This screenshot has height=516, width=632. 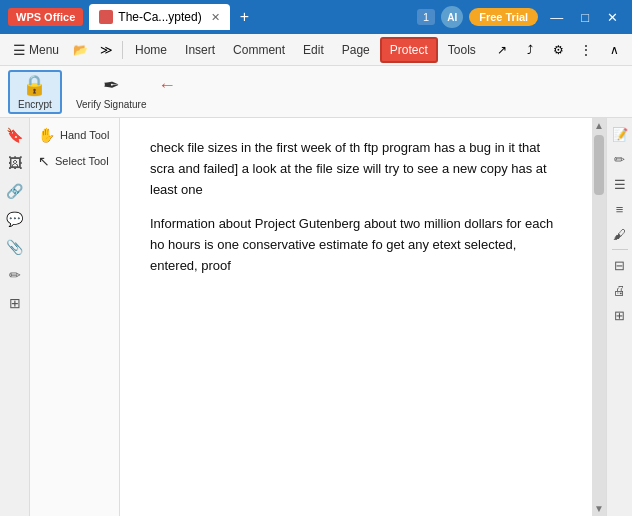 What do you see at coordinates (15, 303) in the screenshot?
I see `sidebar-table-icon: ⊞` at bounding box center [15, 303].